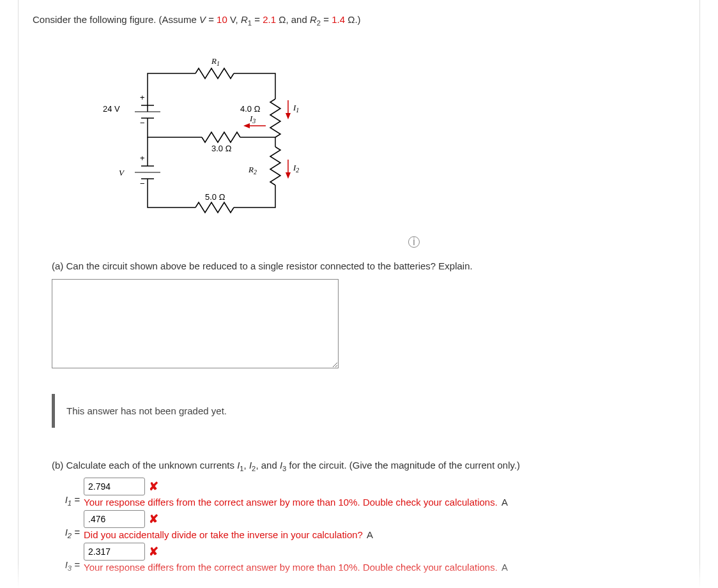 The image size is (718, 588). What do you see at coordinates (229, 535) in the screenshot?
I see `i2-feedback: Did you accidentally divide or take the …` at bounding box center [229, 535].